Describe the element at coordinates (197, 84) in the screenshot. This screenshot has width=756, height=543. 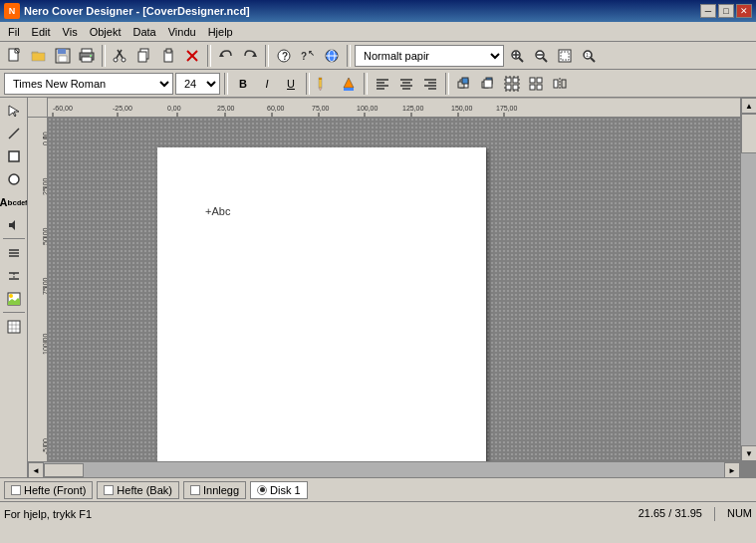
I see `font-size-select: 24` at that location.